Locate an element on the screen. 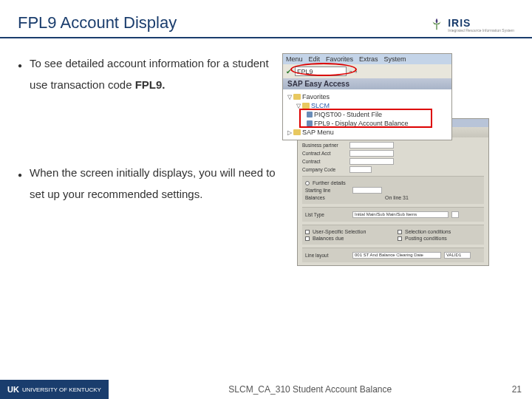  ok-icon: ✔ is located at coordinates (289, 72).